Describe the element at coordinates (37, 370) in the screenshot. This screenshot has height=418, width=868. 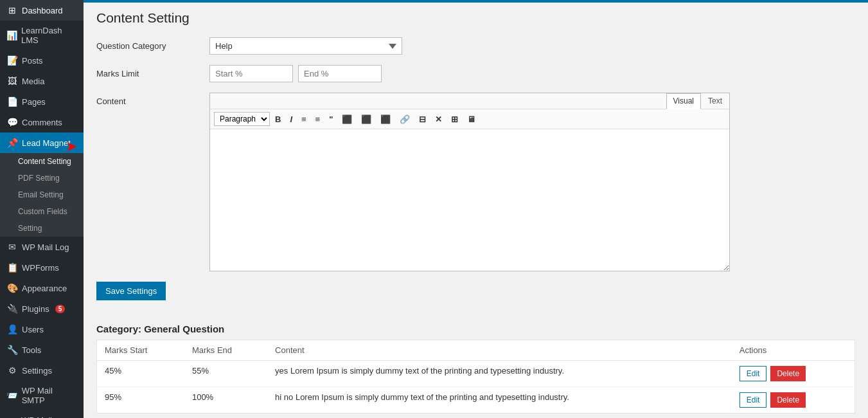
I see `sidebar-item-label: Settings` at that location.